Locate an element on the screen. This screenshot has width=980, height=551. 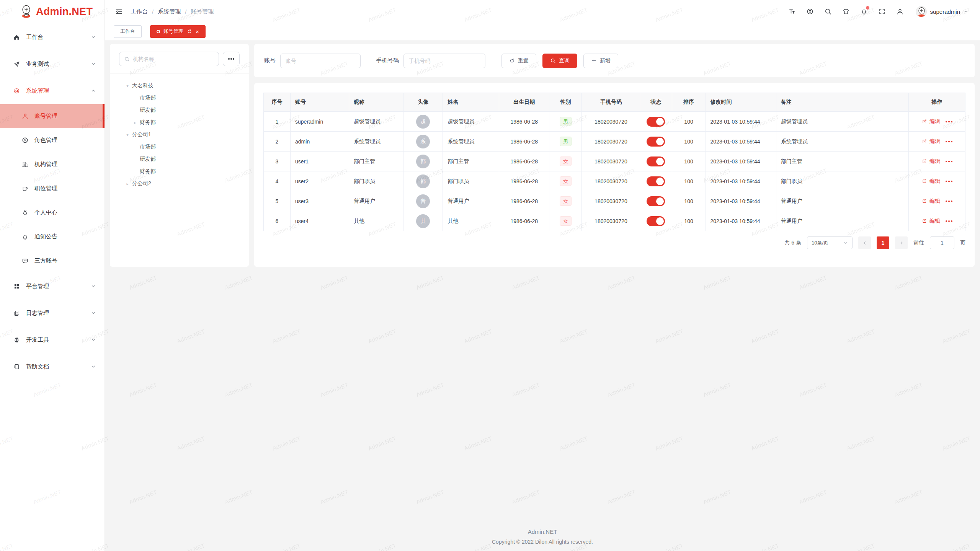
tab-refresh-icon is located at coordinates (189, 31).